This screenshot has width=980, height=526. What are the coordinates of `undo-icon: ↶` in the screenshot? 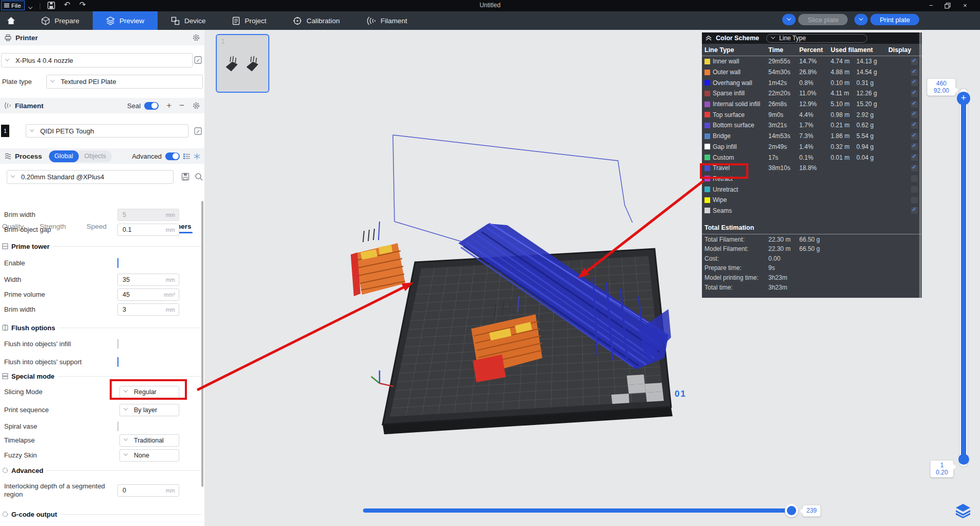 It's located at (67, 5).